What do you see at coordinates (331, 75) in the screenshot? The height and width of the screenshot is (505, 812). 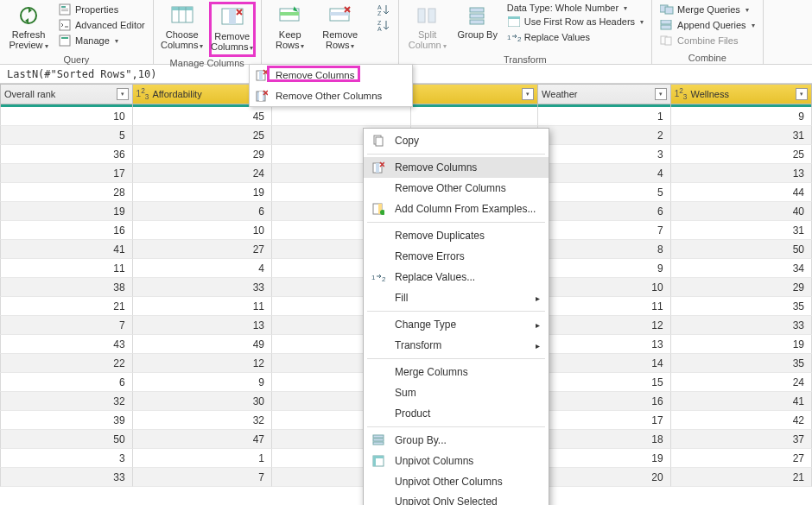 I see `menu-remove-columns: Remove Columns` at bounding box center [331, 75].